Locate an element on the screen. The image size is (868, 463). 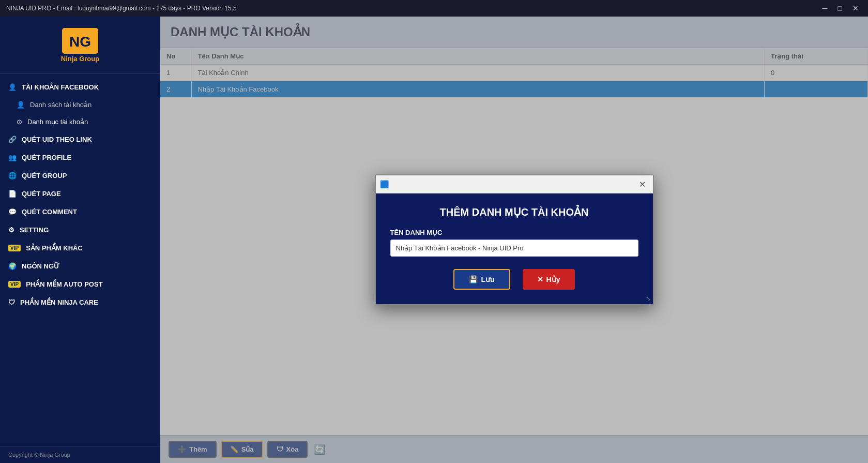
title-bar-controls: ─ □ ✕ is located at coordinates (841, 8).